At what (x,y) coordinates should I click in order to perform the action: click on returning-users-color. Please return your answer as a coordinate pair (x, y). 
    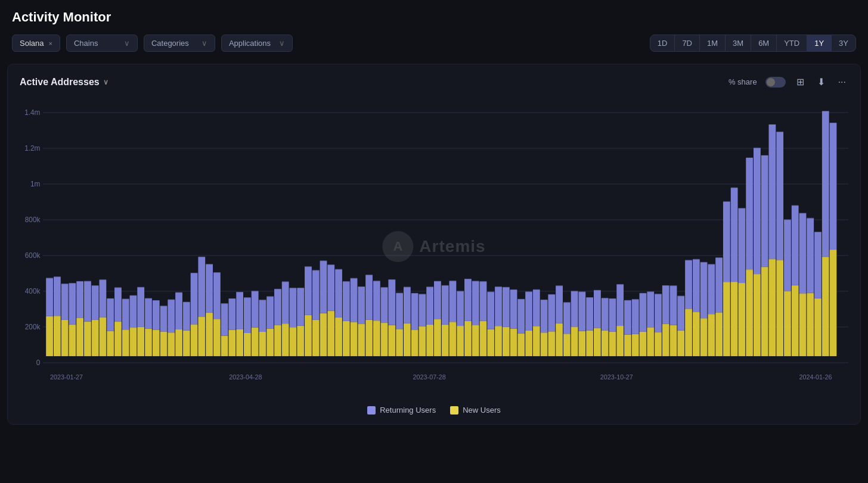
    Looking at the image, I should click on (371, 410).